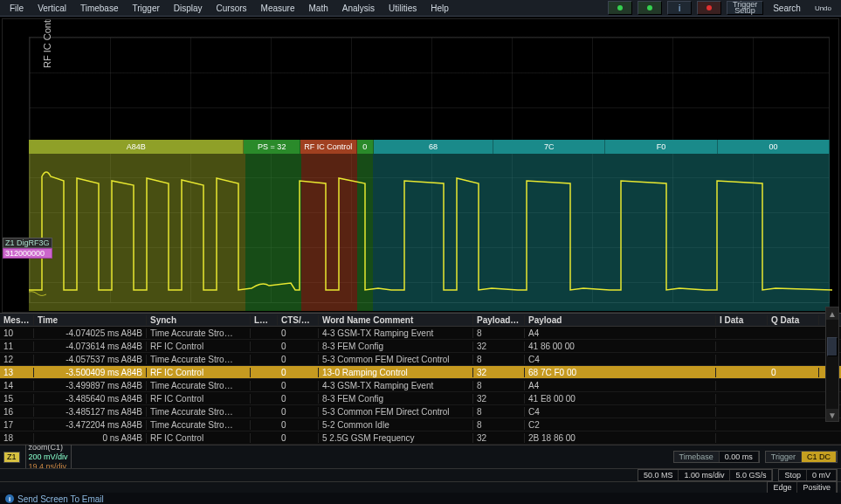  What do you see at coordinates (658, 475) in the screenshot?
I see `timebase-mem: 50.0 MS` at bounding box center [658, 475].